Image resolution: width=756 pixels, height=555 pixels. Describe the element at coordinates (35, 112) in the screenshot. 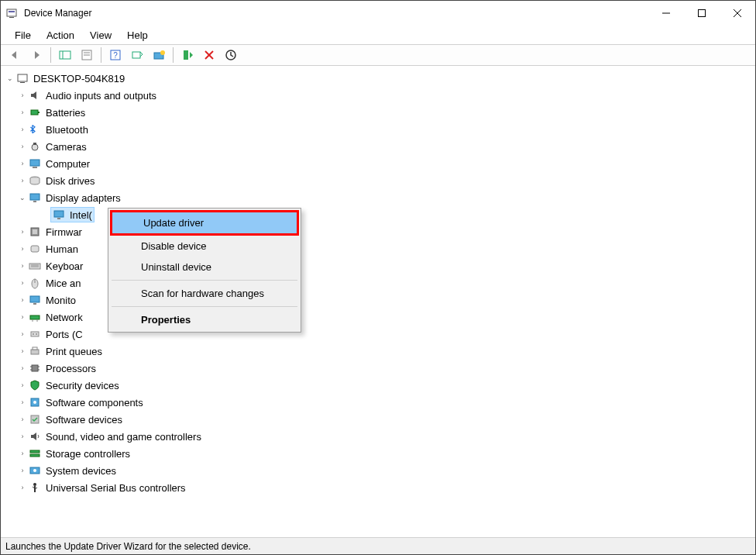

I see `battery-icon` at that location.